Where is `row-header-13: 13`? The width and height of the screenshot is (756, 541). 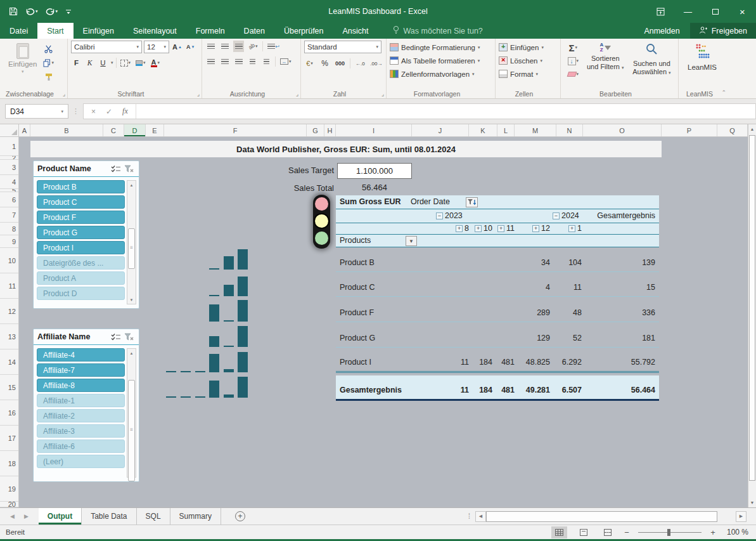 row-header-13: 13 is located at coordinates (9, 337).